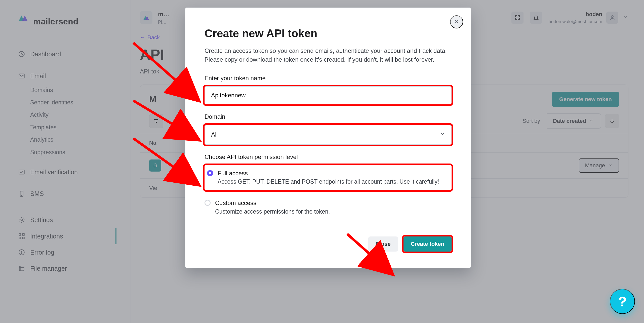 Image resolution: width=644 pixels, height=323 pixels. What do you see at coordinates (328, 182) in the screenshot?
I see `permission-full-desc: Access GET, PUT, DELETE and POST endpoin…` at bounding box center [328, 182].